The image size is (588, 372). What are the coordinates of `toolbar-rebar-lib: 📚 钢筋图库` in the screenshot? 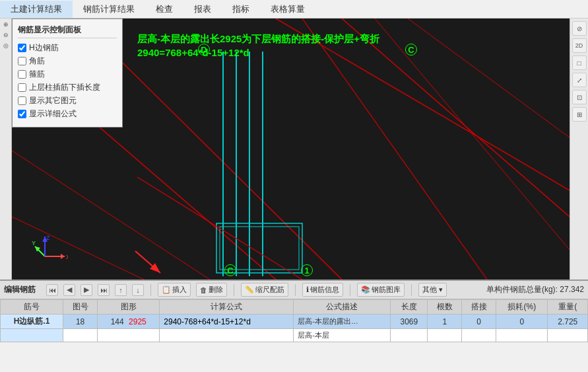 It's located at (381, 289).